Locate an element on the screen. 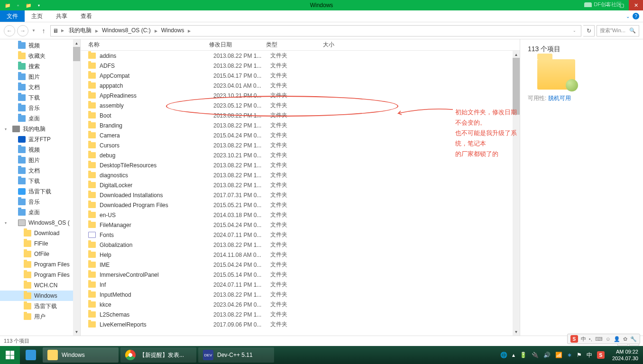 The height and width of the screenshot is (364, 643). help-icon: ? is located at coordinates (636, 16).